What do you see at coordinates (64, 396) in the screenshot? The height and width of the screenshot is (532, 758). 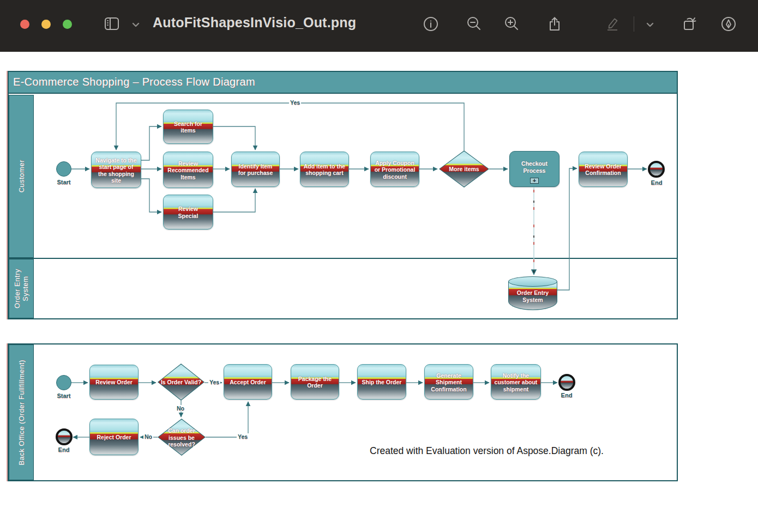 I see `start-event-back-office-label: Start` at bounding box center [64, 396].